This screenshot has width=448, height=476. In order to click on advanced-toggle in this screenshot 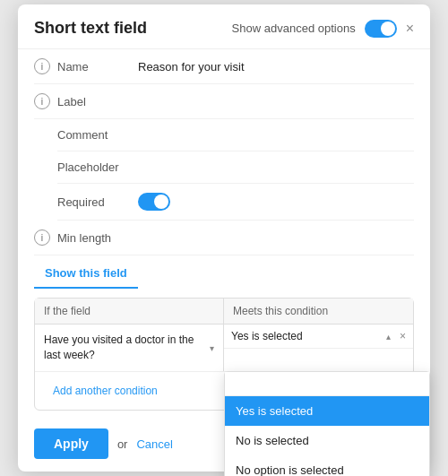, I will do `click(381, 29)`.